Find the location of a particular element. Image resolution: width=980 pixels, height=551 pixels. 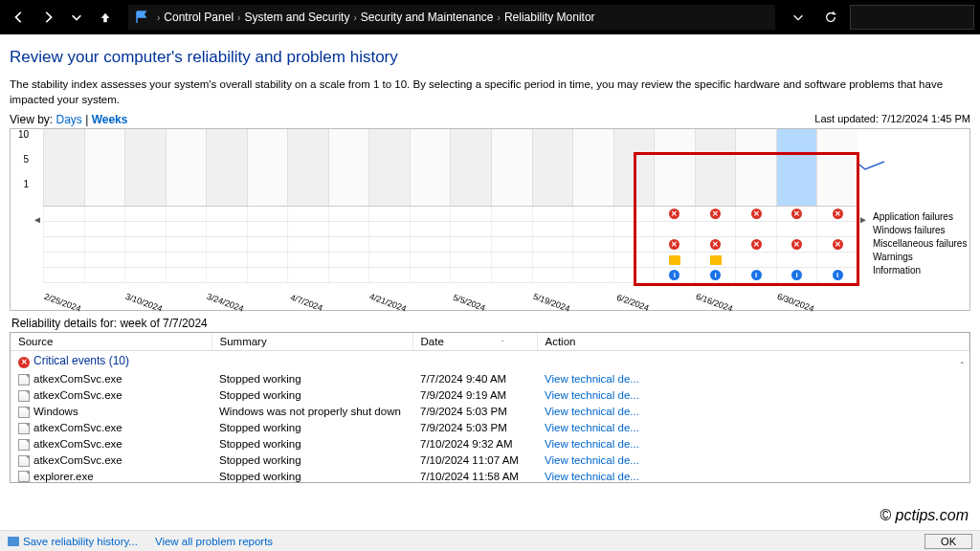

search-input is located at coordinates (912, 17).